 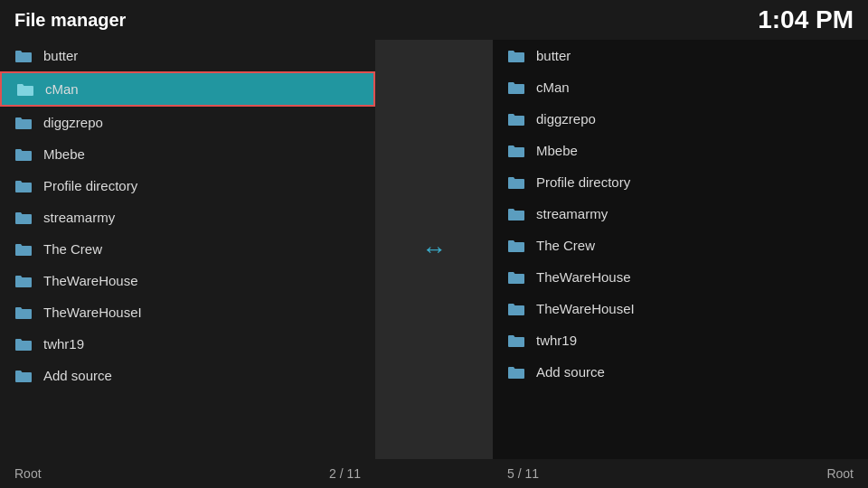 I want to click on left-list-item: TheWareHouseI, so click(x=188, y=313).